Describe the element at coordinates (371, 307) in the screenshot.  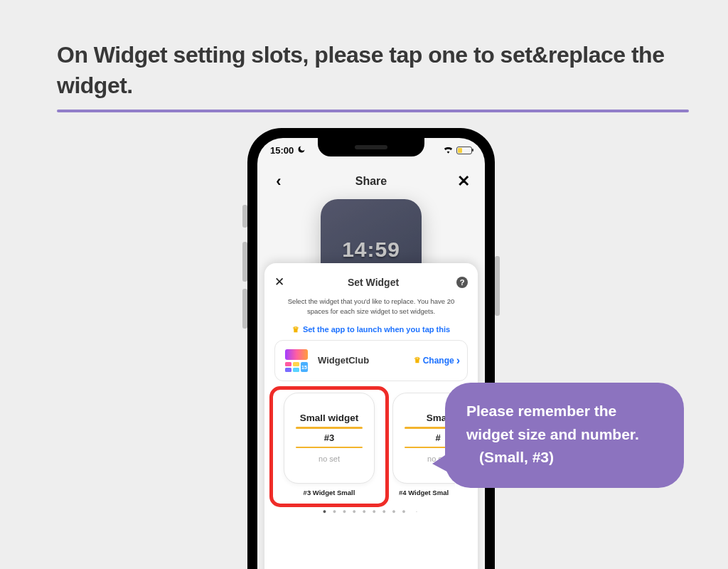
I see `sheet-description: Select the widget that you'd like to rep…` at that location.